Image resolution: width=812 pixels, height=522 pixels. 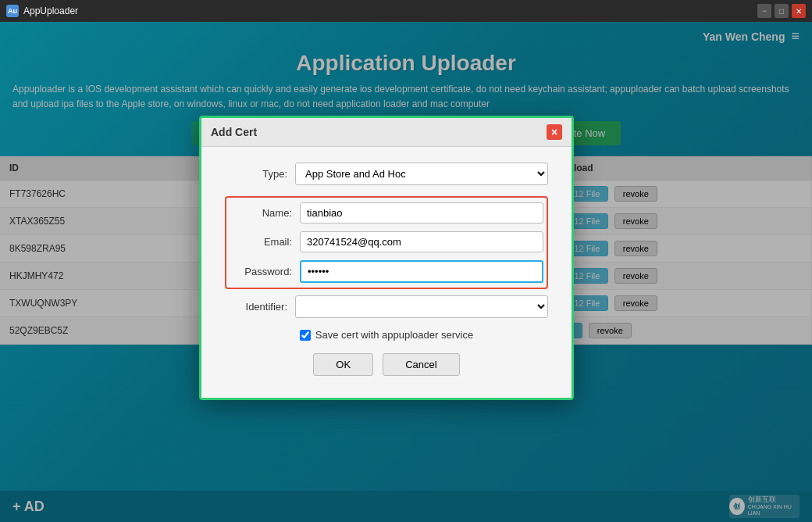 What do you see at coordinates (782, 11) in the screenshot?
I see `title-bar-controls: － □ ✕` at bounding box center [782, 11].